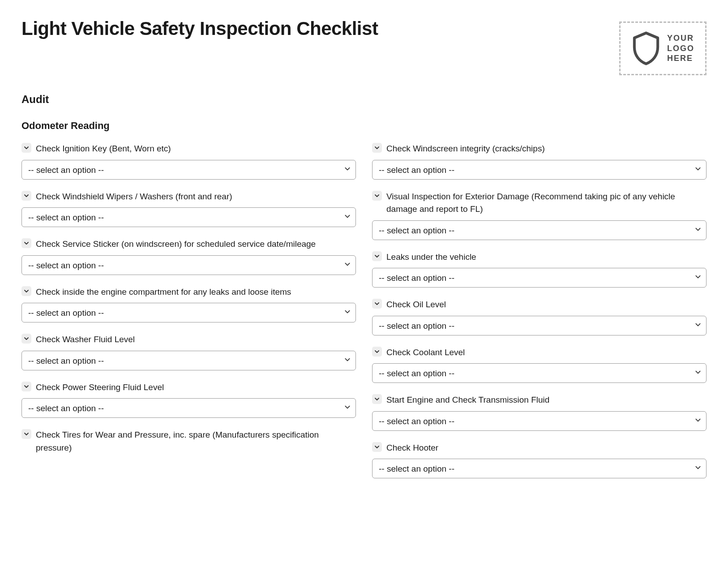 This screenshot has height=576, width=728. Describe the element at coordinates (196, 442) in the screenshot. I see `item-label: Check Tires for Wear and Pressure, inc. …` at that location.